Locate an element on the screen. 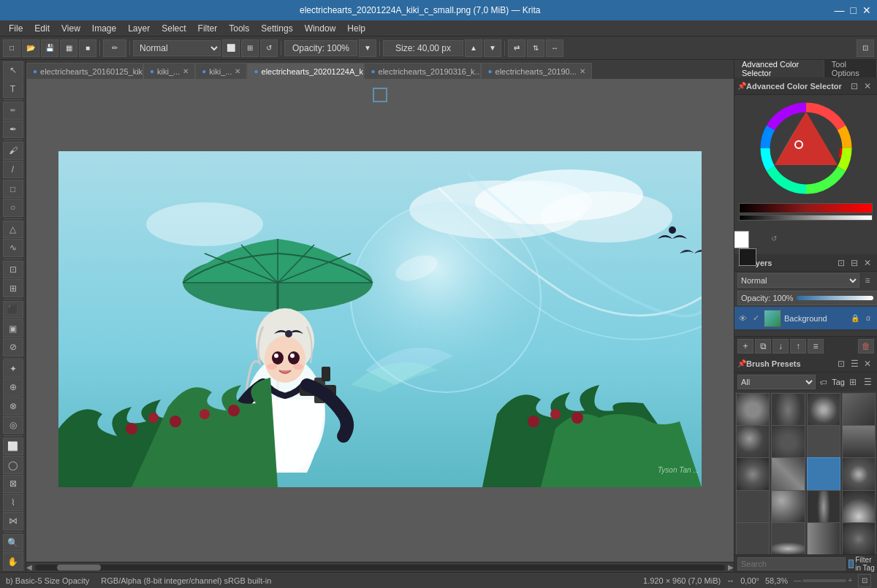 The height and width of the screenshot is (588, 877). brush-tag-icon: 🏷 is located at coordinates (824, 382).